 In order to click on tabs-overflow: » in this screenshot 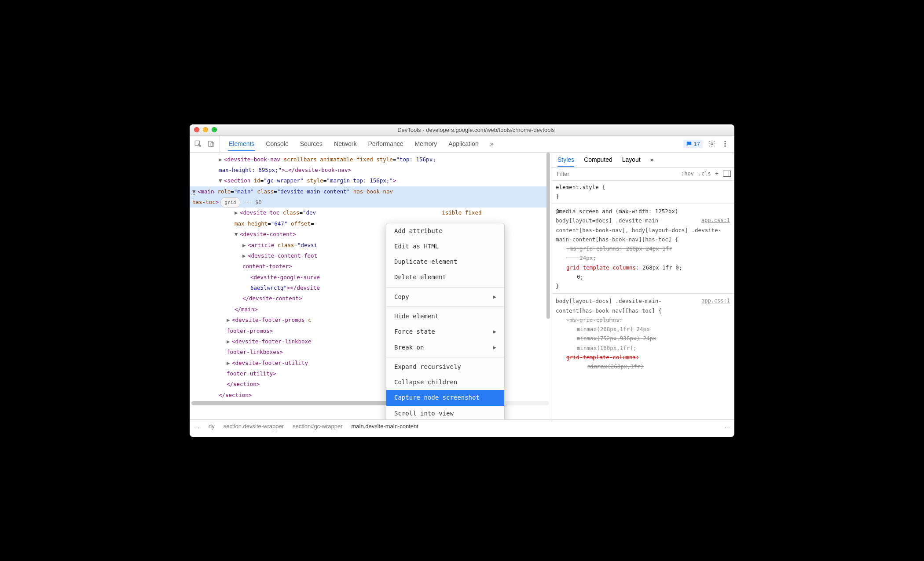, I will do `click(492, 144)`.